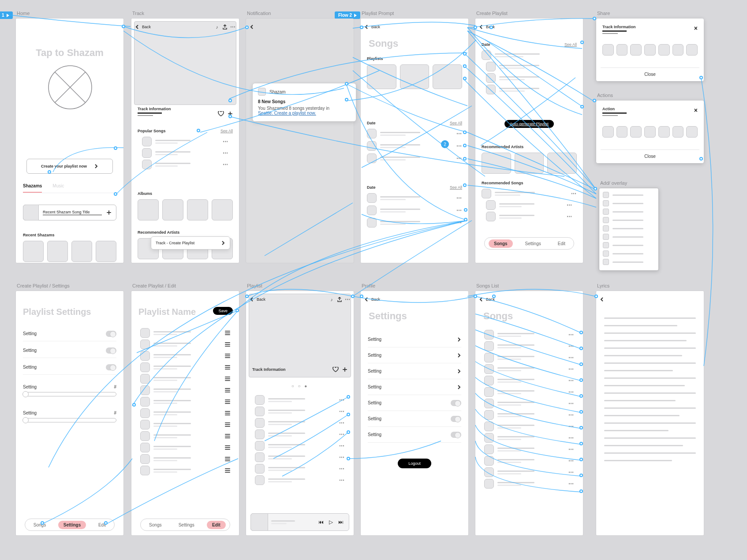 The width and height of the screenshot is (747, 560). Describe the element at coordinates (300, 141) in the screenshot. I see `frame-notification: Notification Shazam 8 New Songs You Shaz…` at that location.